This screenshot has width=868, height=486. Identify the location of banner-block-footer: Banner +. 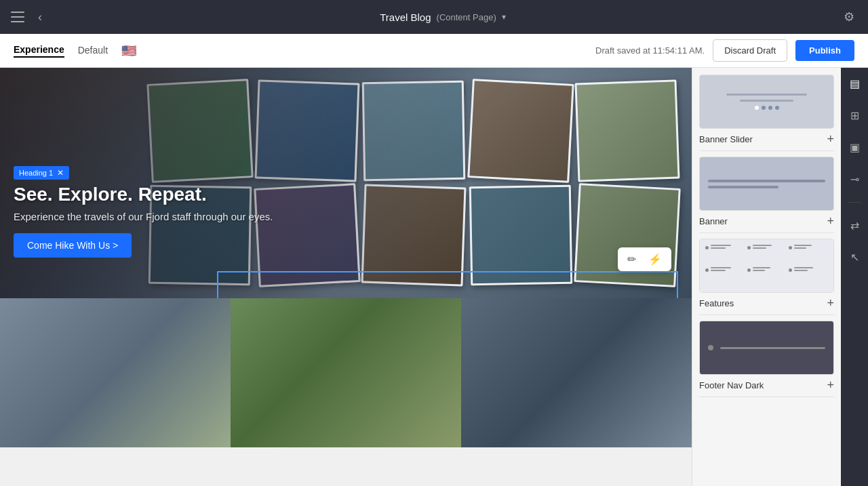
(766, 221).